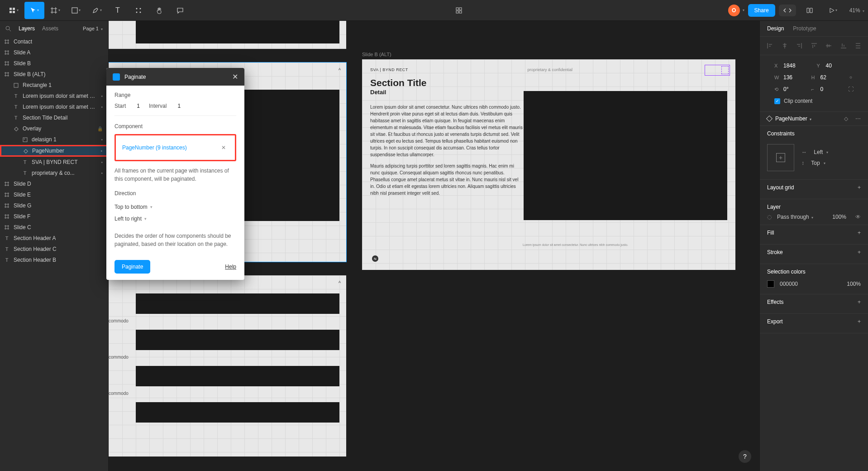  I want to click on search-icon, so click(8, 29).